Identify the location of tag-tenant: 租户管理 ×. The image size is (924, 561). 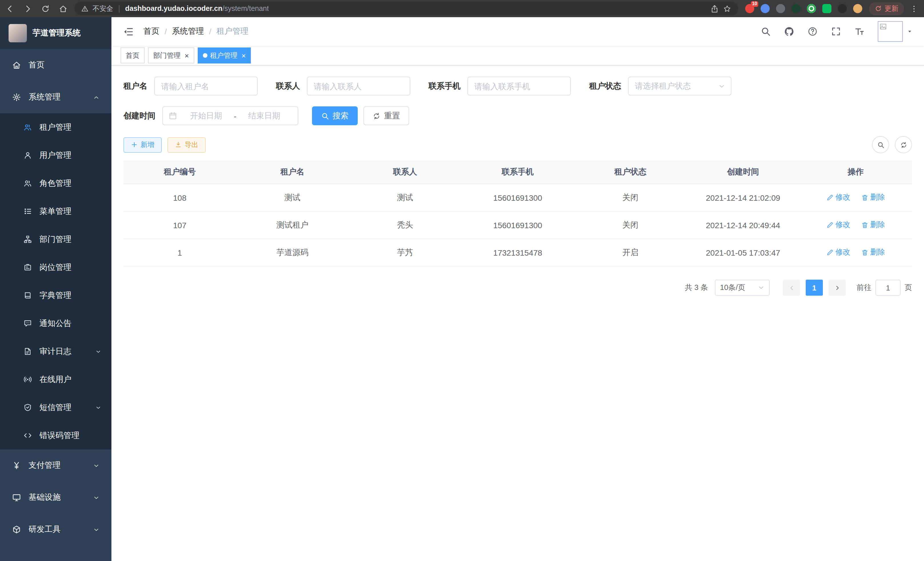
(224, 56).